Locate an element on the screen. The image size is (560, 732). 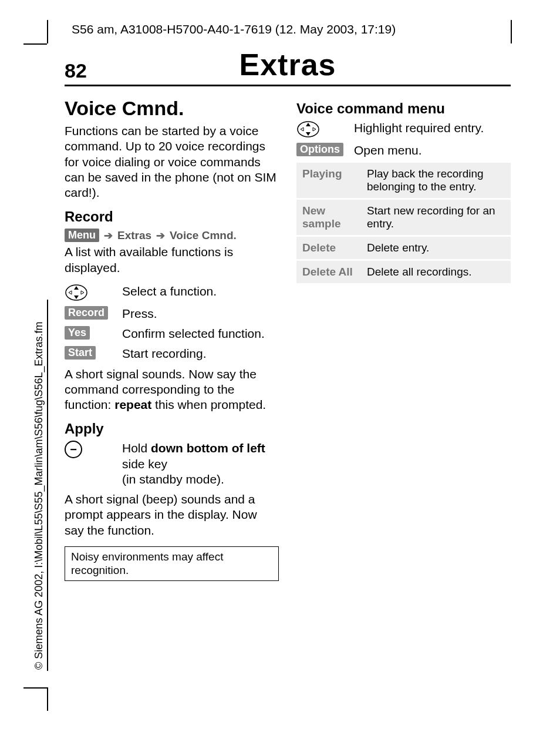
highlight-text: Highlight required entry. is located at coordinates (419, 129).